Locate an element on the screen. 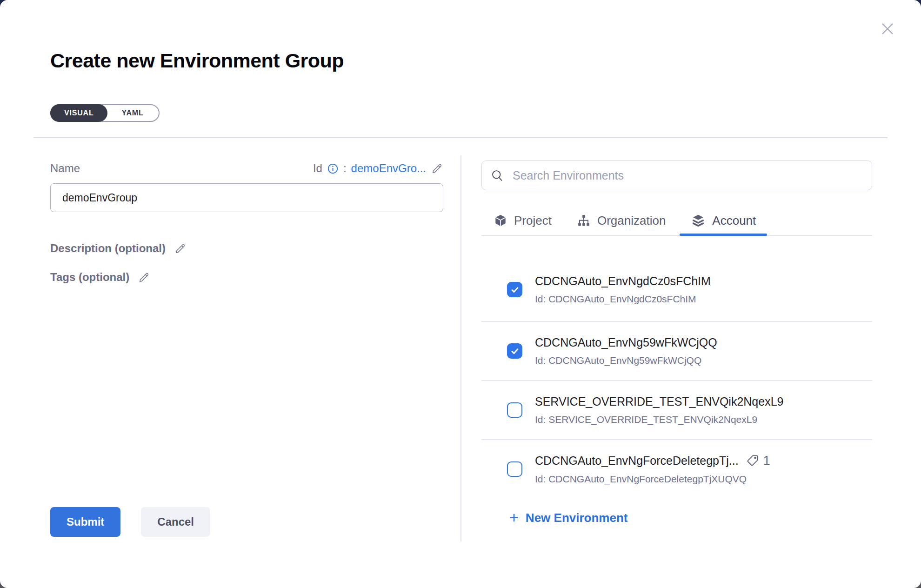 The height and width of the screenshot is (588, 921). environment-info: CDCNGAuto_EnvNgForceDeletegpTj... 1 I is located at coordinates (653, 469).